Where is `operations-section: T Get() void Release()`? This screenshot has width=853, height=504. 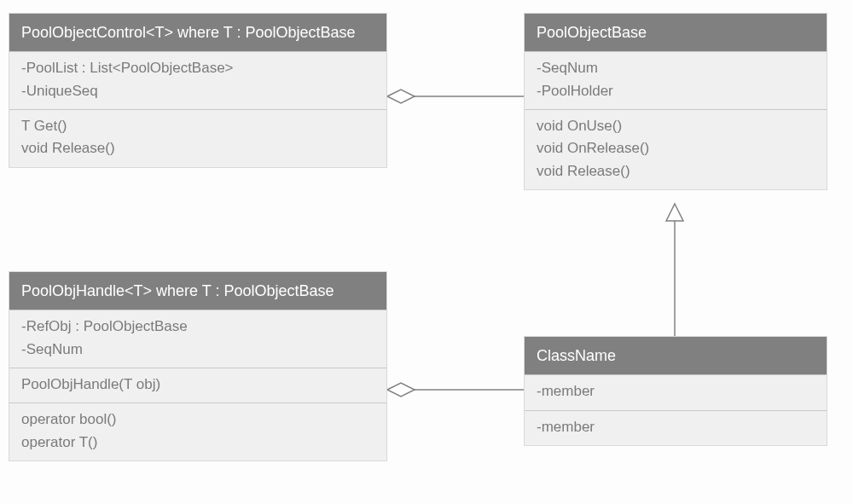 operations-section: T Get() void Release() is located at coordinates (198, 138).